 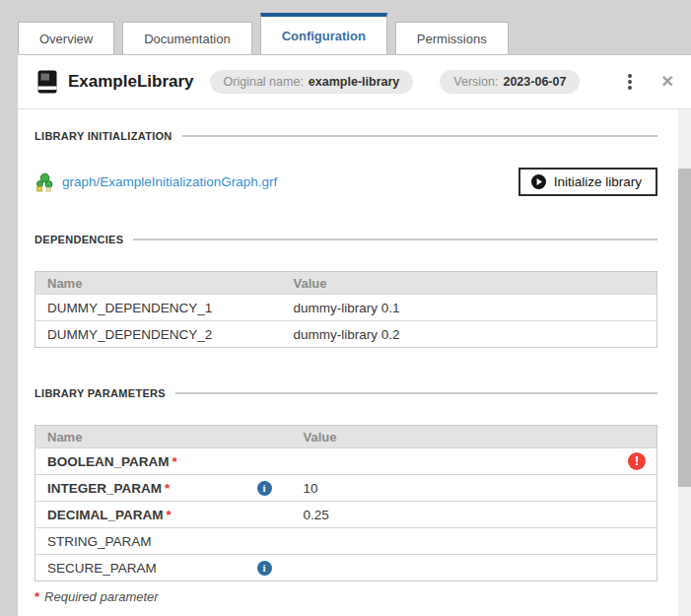 I want to click on parameter-name-cell: STRING_PARAM, so click(x=136, y=542).